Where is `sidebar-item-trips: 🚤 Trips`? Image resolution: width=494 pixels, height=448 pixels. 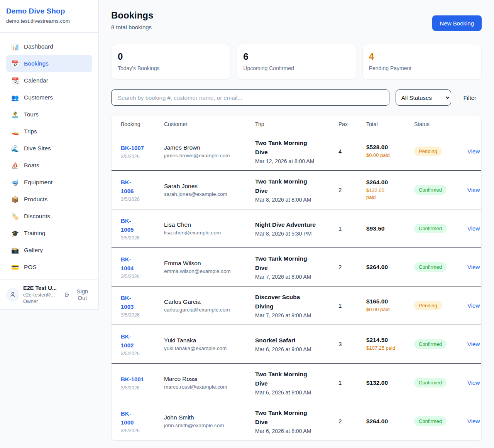 sidebar-item-trips: 🚤 Trips is located at coordinates (49, 131).